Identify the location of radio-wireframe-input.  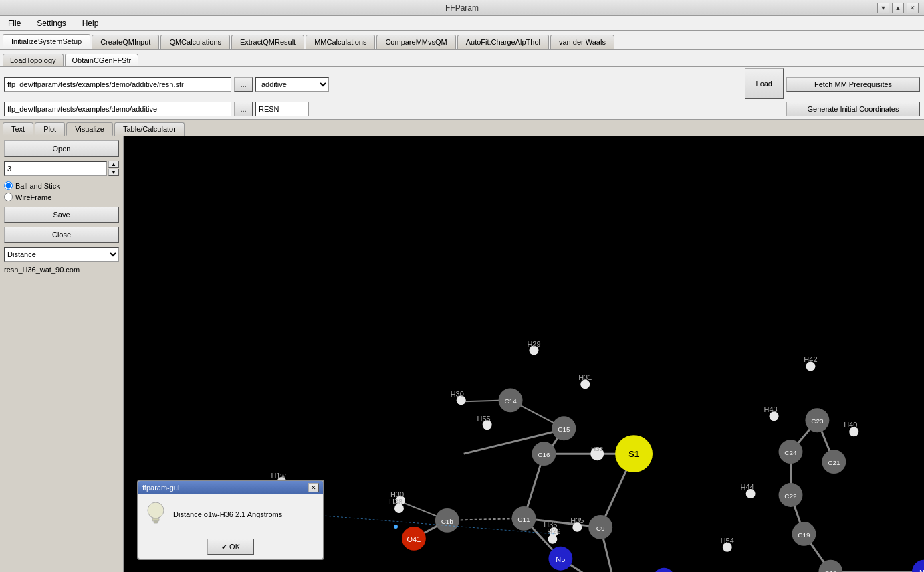
(8, 197).